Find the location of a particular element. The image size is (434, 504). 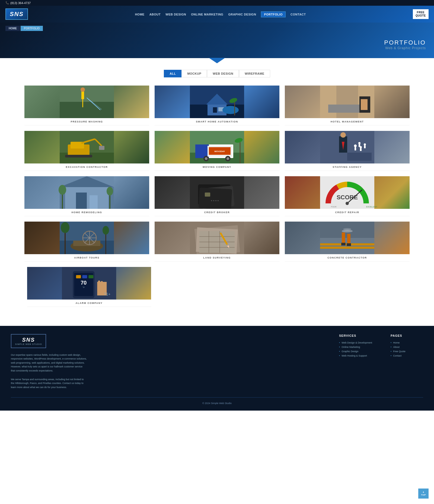

portfolio-item-land: LAND SURVEYING is located at coordinates (217, 242).